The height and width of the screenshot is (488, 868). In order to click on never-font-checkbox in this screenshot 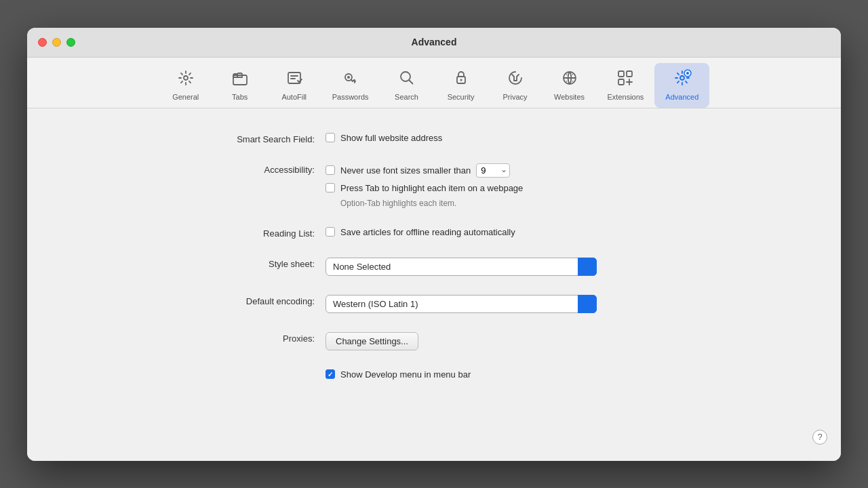, I will do `click(330, 170)`.